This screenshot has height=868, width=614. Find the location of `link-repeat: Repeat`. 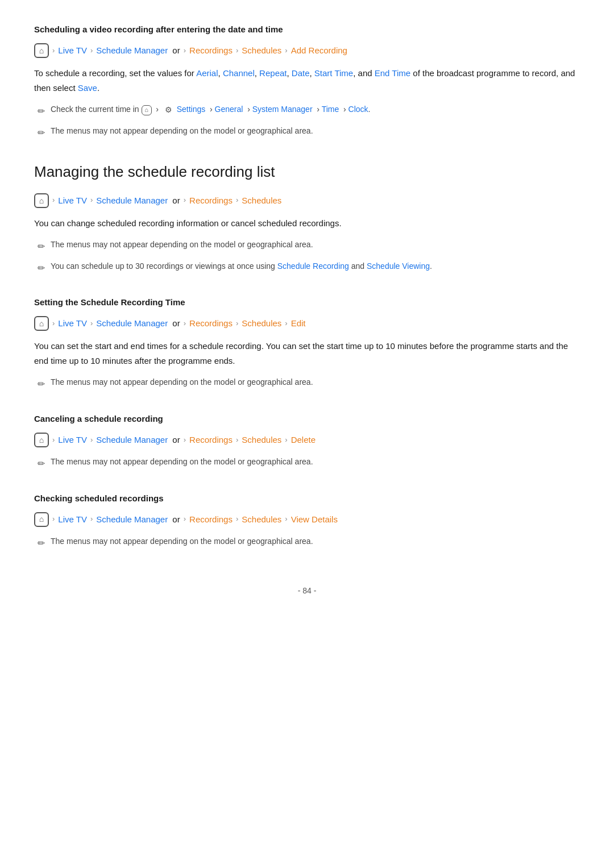

link-repeat: Repeat is located at coordinates (273, 73).